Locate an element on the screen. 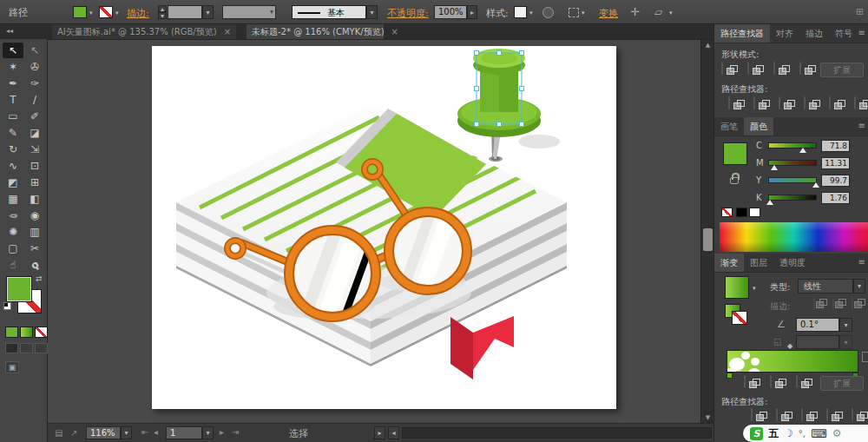 The image size is (868, 442). gradient-angle-caret: ▾ is located at coordinates (845, 325).